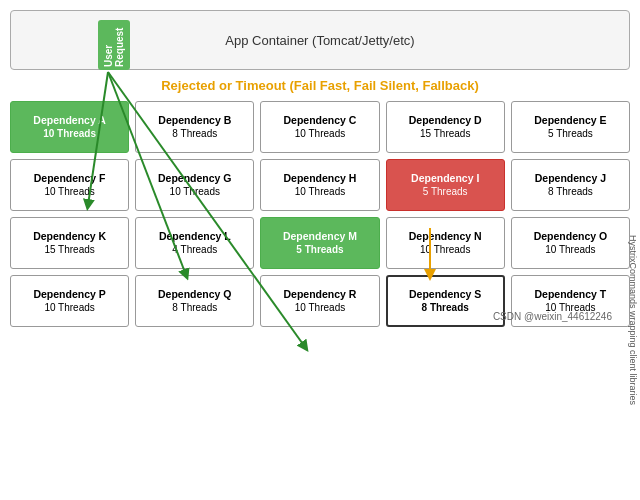 This screenshot has height=500, width=640. I want to click on dep-threads-o: 10 Threads, so click(570, 250).